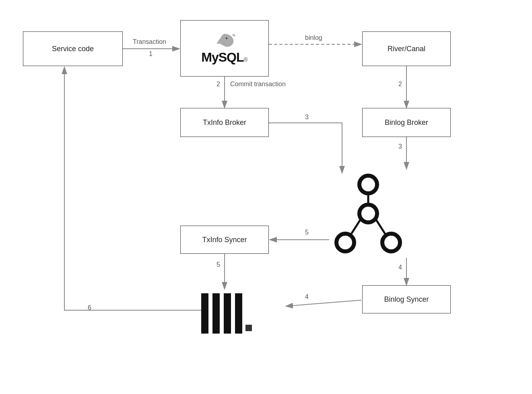 Image resolution: width=532 pixels, height=394 pixels. I want to click on kafka-icon, so click(368, 214).